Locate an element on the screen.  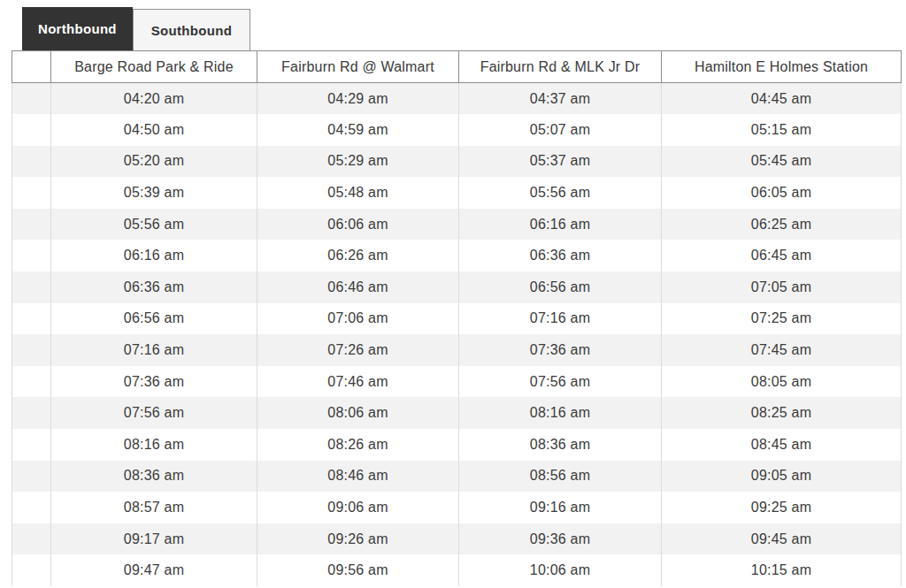
column-header-fairburn-rd-mlk-jr-dr: Fairburn Rd & MLK Jr Dr is located at coordinates (561, 67).